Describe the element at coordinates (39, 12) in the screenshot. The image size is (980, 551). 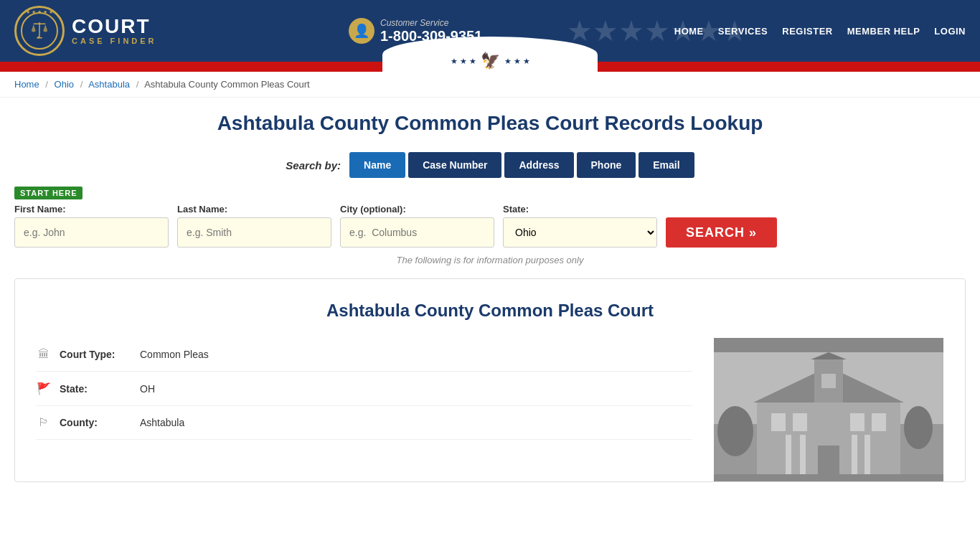
I see `logo-stars: ★★★★★` at that location.